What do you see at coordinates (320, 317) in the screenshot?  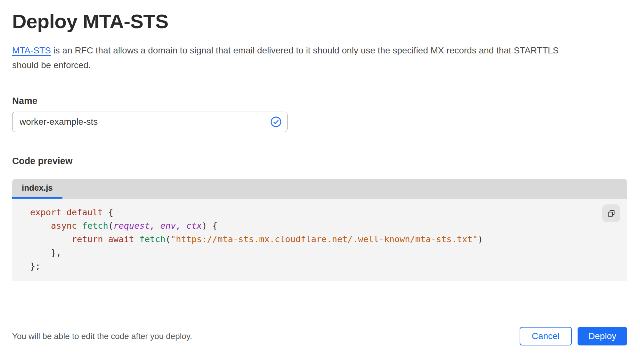 I see `footer-divider` at bounding box center [320, 317].